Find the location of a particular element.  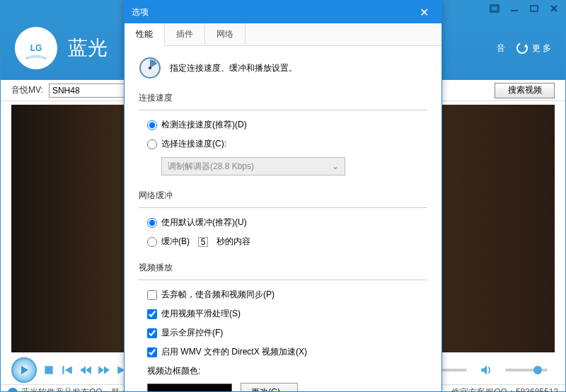

tab-plugins: 插件 is located at coordinates (185, 34).